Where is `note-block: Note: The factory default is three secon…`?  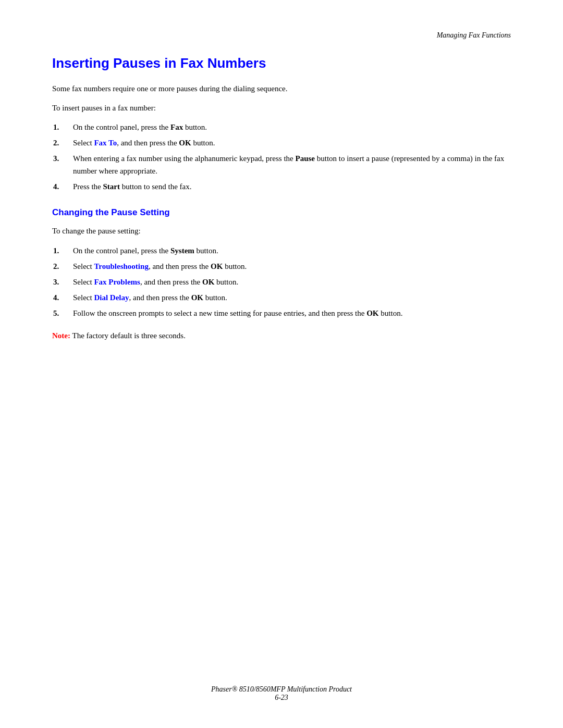 note-block: Note: The factory default is three secon… is located at coordinates (282, 336).